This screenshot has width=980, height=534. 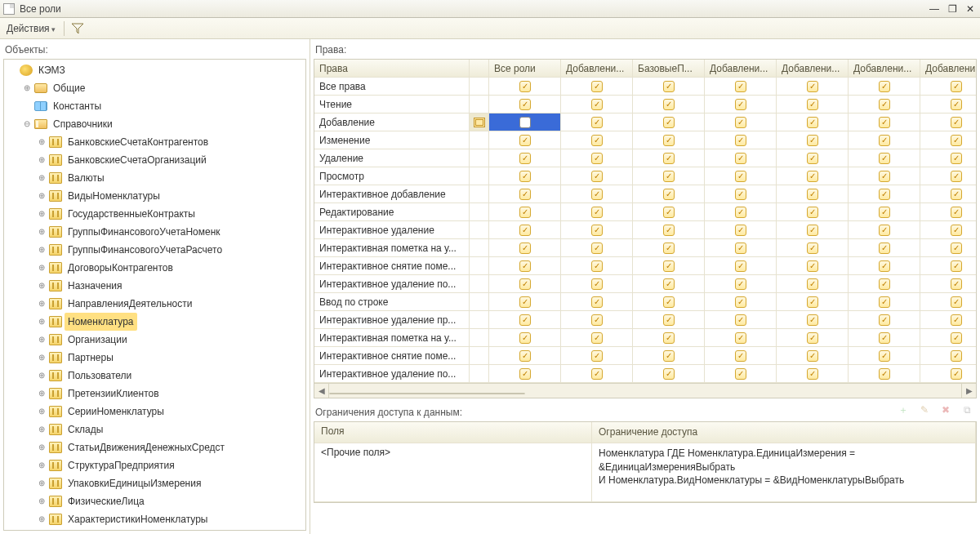 I want to click on rights-row-label: Интерактивная пометка на у..., so click(x=392, y=248).